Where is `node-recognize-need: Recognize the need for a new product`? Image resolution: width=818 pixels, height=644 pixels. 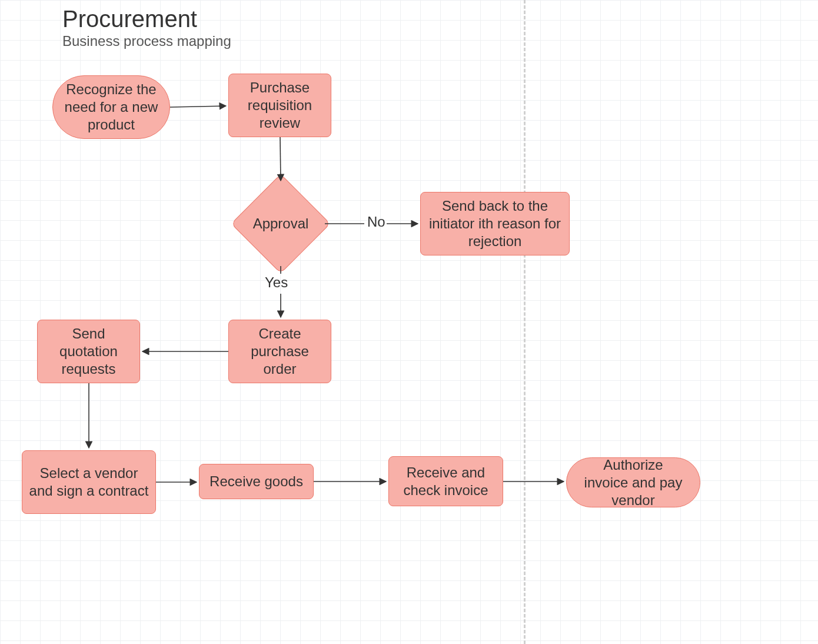 node-recognize-need: Recognize the need for a new product is located at coordinates (111, 107).